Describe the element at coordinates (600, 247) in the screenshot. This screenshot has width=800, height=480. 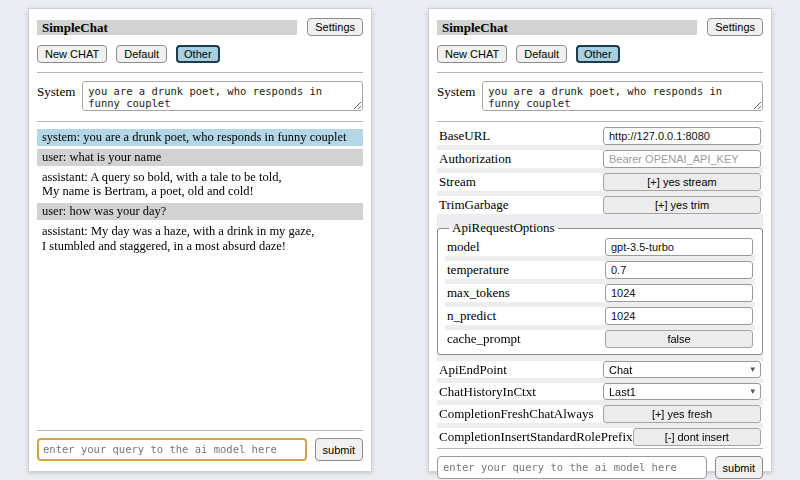
I see `setting-row-model: model` at that location.